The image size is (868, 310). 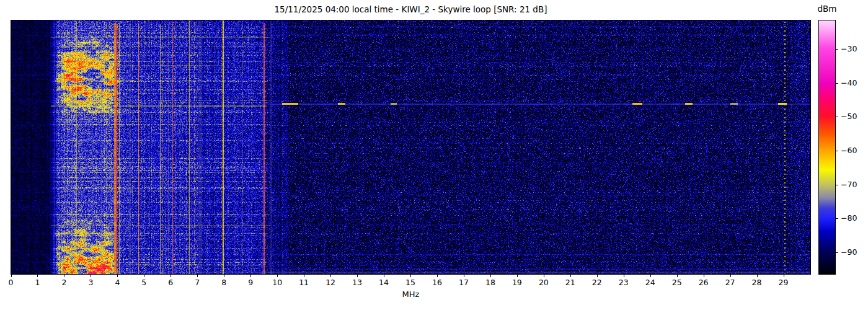 I want to click on colorbar-tick-label: −50, so click(x=853, y=117).